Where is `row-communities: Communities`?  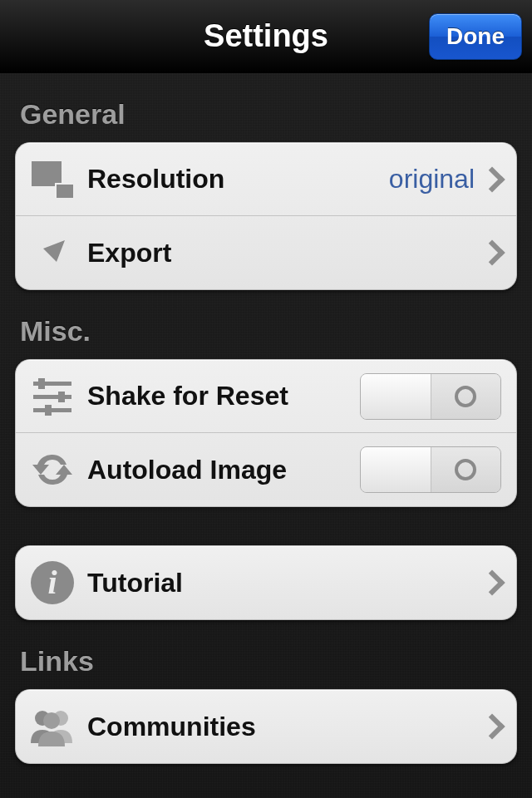 row-communities: Communities is located at coordinates (266, 727).